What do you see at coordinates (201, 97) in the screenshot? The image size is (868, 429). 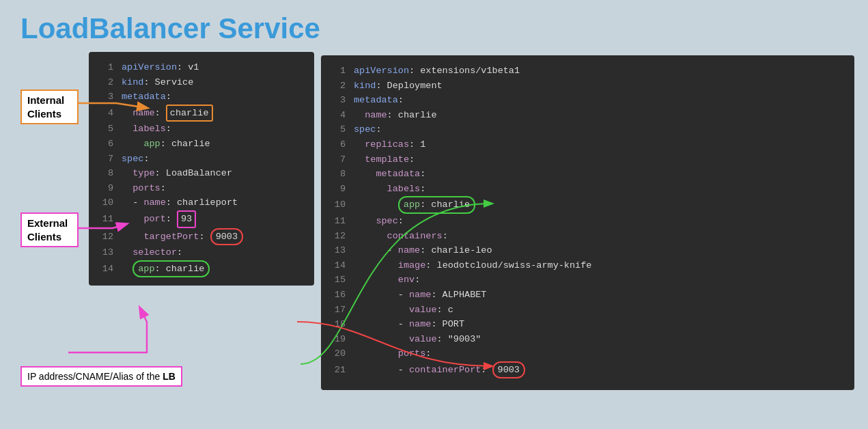 I see `code-line-3: 3 metadata:` at bounding box center [201, 97].